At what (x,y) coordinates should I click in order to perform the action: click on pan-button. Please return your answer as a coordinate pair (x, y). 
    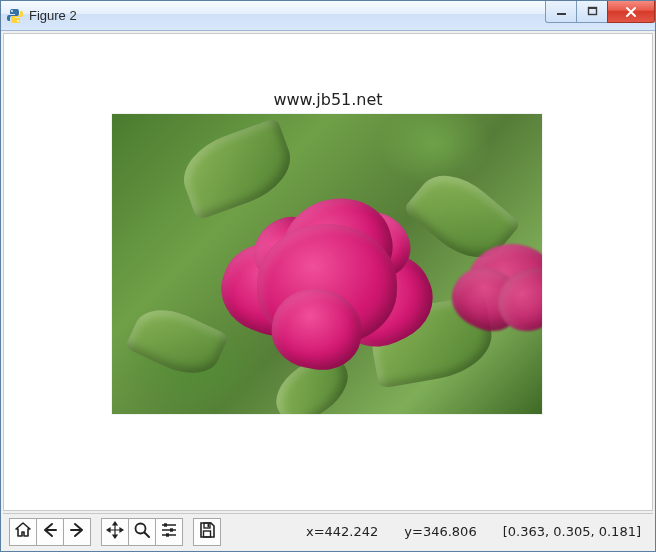
    Looking at the image, I should click on (115, 532).